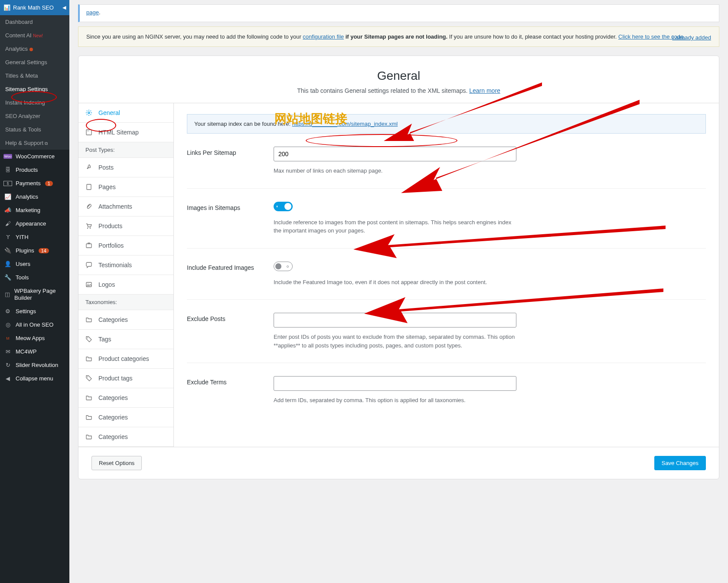  I want to click on input-links-per-sitemap, so click(395, 154).